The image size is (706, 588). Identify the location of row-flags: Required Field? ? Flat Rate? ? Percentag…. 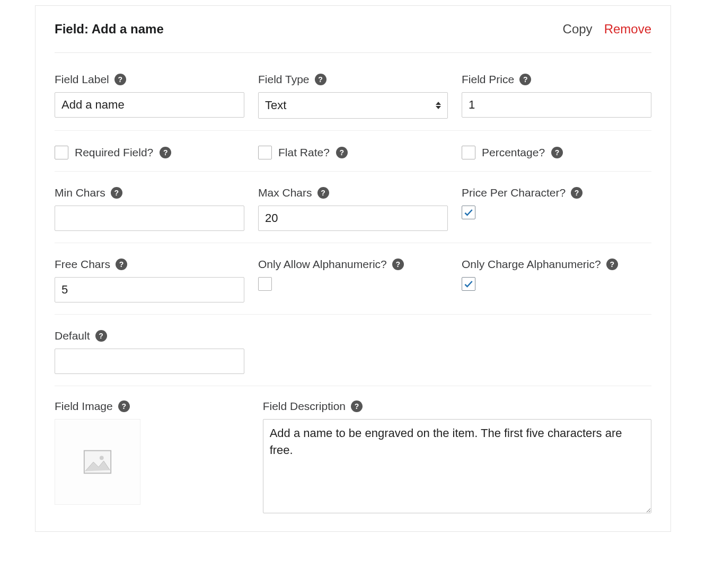
(353, 156).